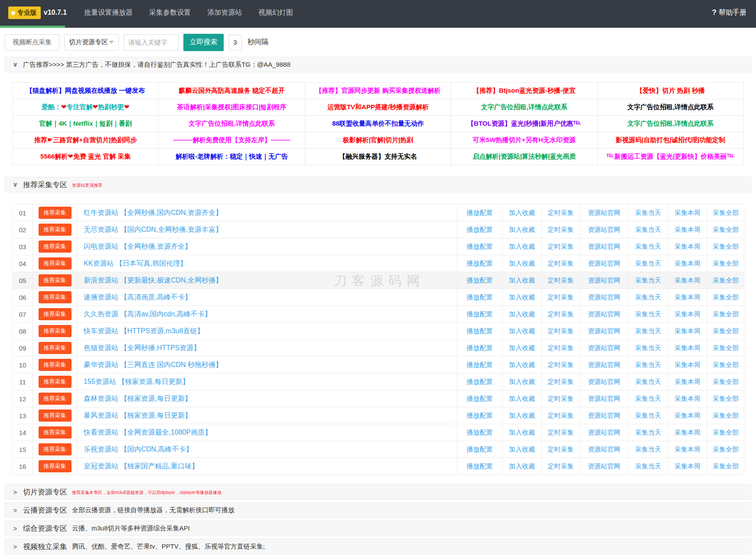  Describe the element at coordinates (144, 331) in the screenshot. I see `resource-name-link: 快车资源站 【HTTPS资源,m3u8直链】` at that location.